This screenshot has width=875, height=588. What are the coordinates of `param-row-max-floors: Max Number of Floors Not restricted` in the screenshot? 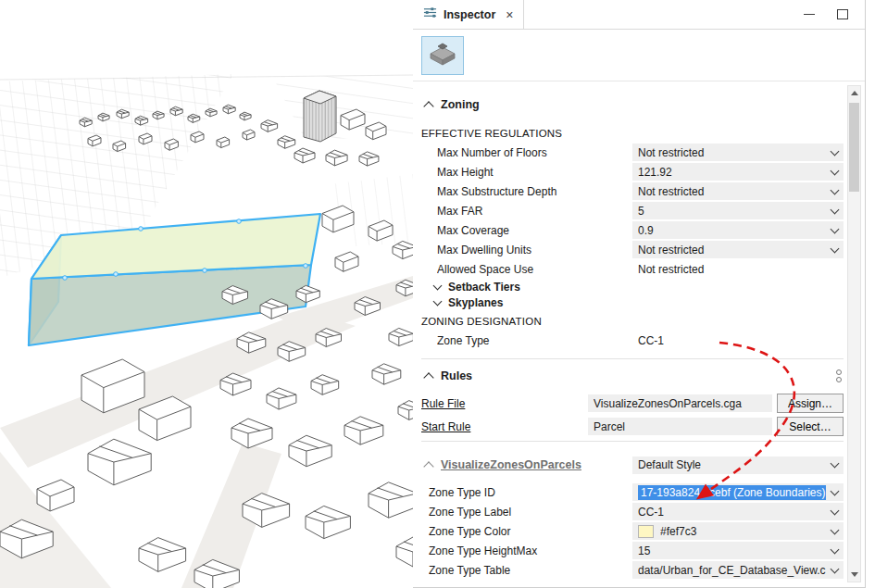 It's located at (632, 152).